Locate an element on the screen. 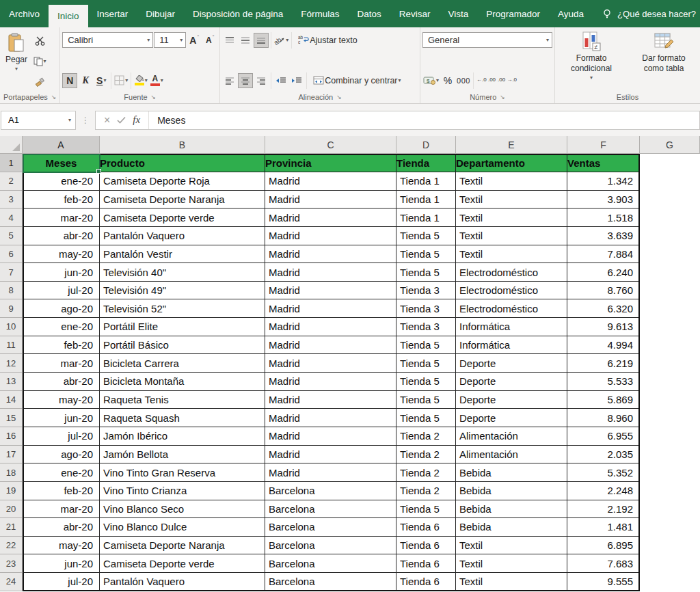 The image size is (700, 592). cell-F15: 8.960 is located at coordinates (604, 418).